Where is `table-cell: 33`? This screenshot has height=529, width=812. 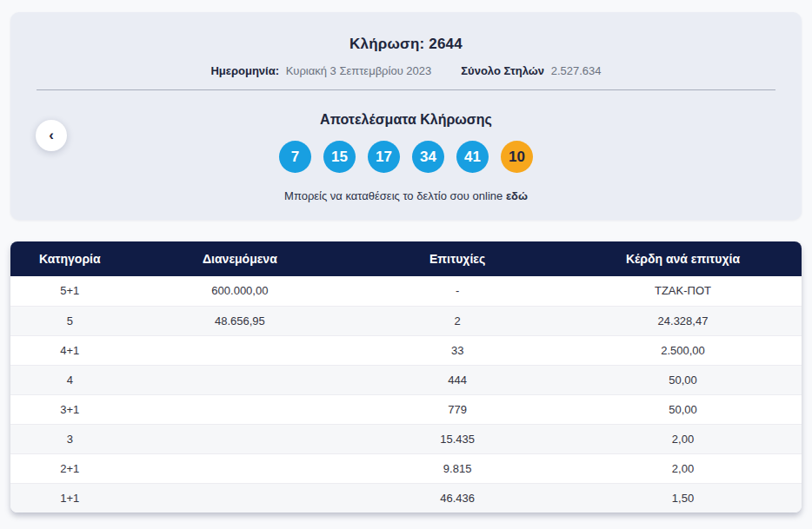
table-cell: 33 is located at coordinates (457, 350).